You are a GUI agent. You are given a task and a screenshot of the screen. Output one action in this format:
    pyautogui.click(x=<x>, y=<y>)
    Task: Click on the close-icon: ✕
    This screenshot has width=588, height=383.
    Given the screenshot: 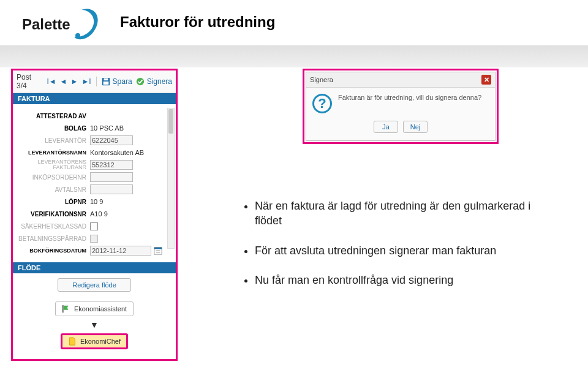 What is the action you would take?
    pyautogui.click(x=486, y=80)
    